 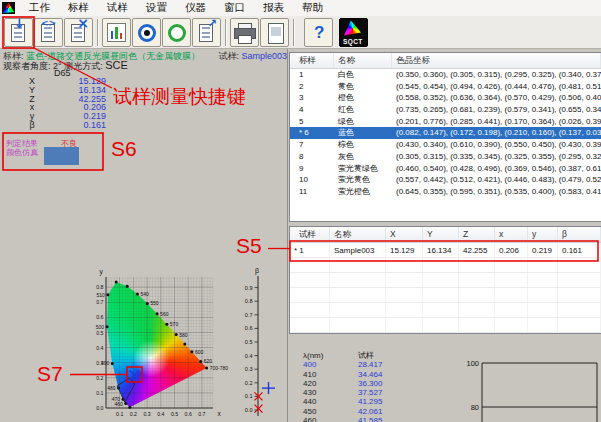 What do you see at coordinates (363, 60) in the screenshot?
I see `standards-header-cell: 名称` at bounding box center [363, 60].